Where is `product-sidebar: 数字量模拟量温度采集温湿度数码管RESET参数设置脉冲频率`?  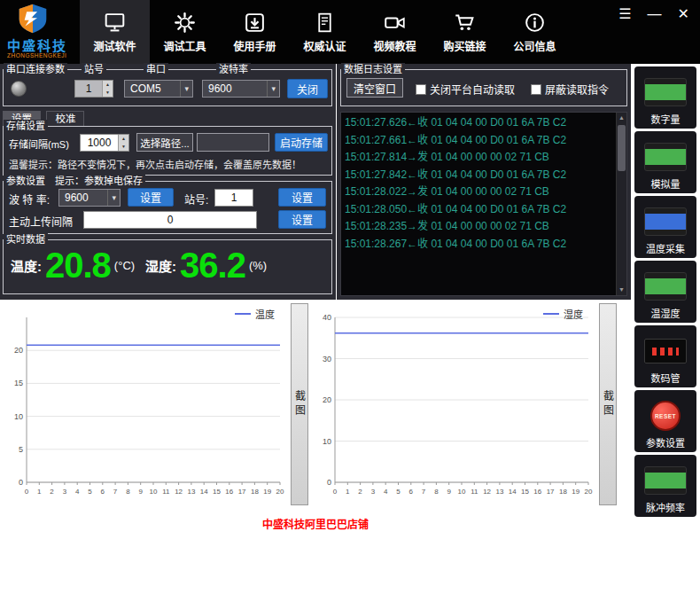 product-sidebar: 数字量模拟量温度采集温湿度数码管RESET参数设置脉冲频率 is located at coordinates (665, 329).